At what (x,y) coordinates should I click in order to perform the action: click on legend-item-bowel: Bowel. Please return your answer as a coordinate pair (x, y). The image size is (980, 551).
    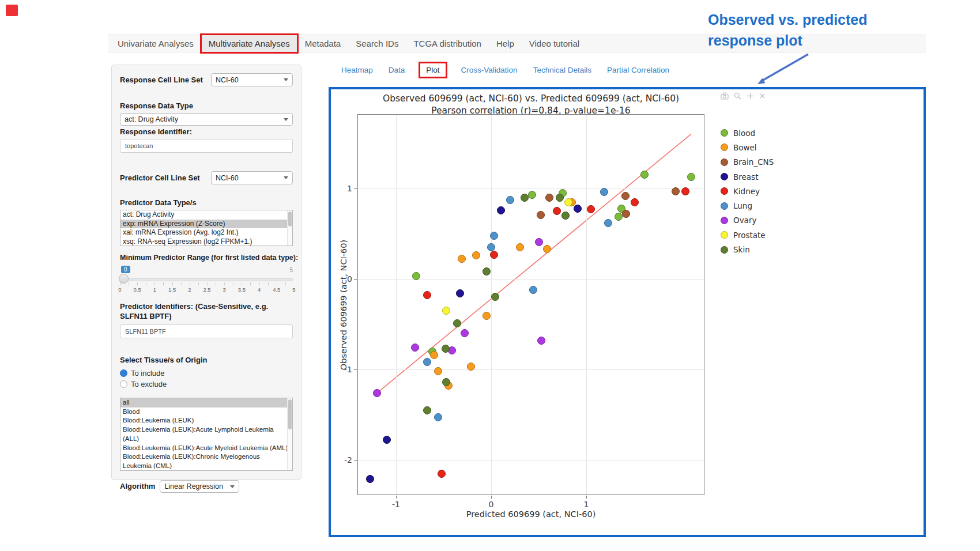
    Looking at the image, I should click on (747, 148).